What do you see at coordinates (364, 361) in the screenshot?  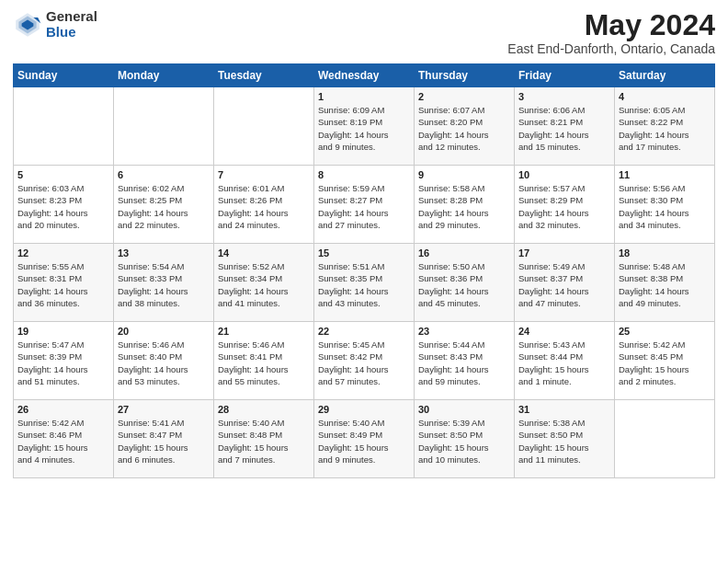 I see `day-cell: 22Sunrise: 5:45 AM Sunset: 8:42 PM Dayli…` at bounding box center [364, 361].